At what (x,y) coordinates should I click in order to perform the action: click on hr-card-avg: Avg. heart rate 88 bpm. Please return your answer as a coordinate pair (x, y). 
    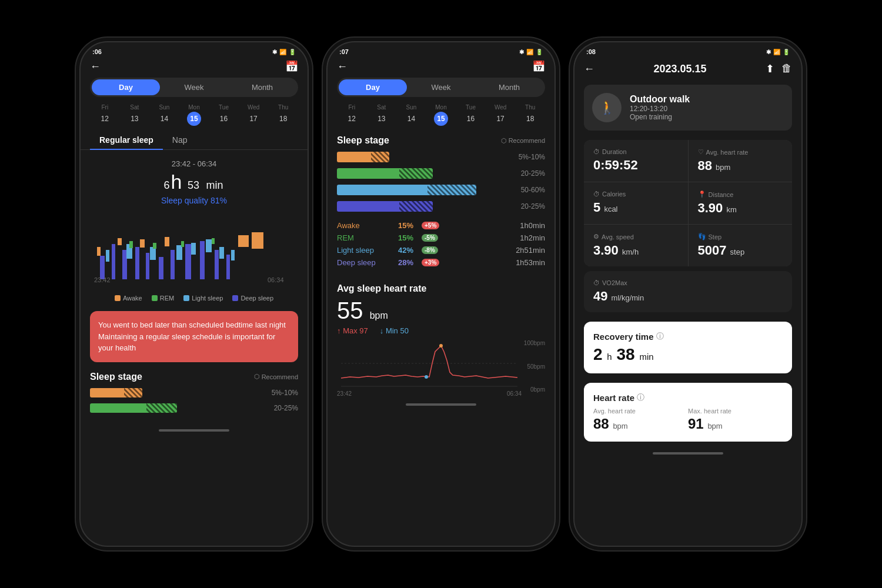
    Looking at the image, I should click on (641, 420).